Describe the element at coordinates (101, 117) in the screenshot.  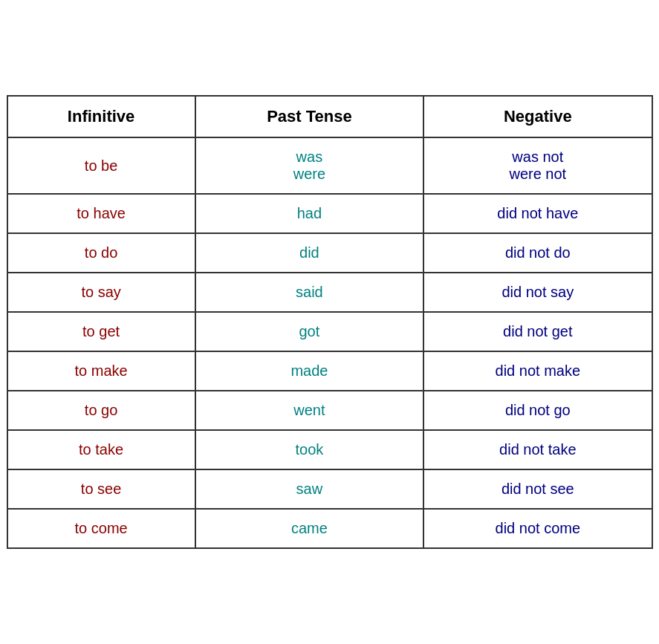
I see `header-infinitive: Infinitive` at that location.